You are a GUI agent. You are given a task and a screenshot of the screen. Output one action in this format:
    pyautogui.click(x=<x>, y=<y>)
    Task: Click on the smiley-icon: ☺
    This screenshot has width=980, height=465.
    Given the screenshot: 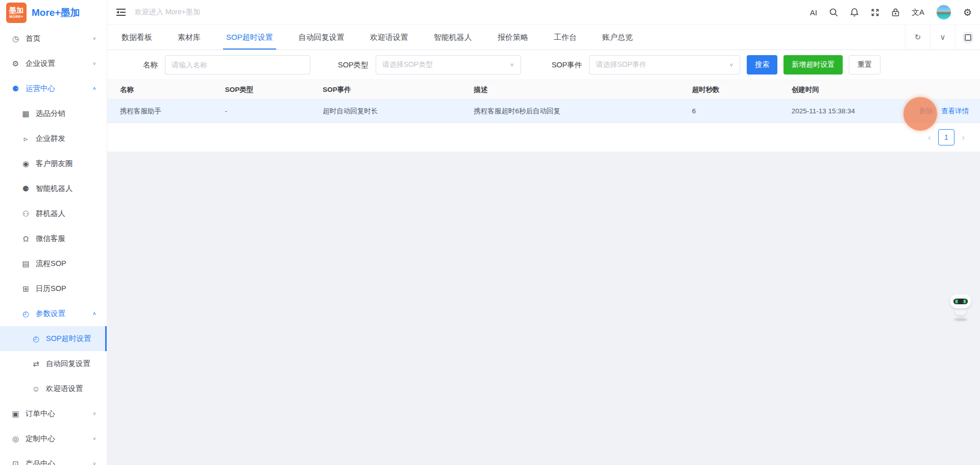 What is the action you would take?
    pyautogui.click(x=36, y=389)
    